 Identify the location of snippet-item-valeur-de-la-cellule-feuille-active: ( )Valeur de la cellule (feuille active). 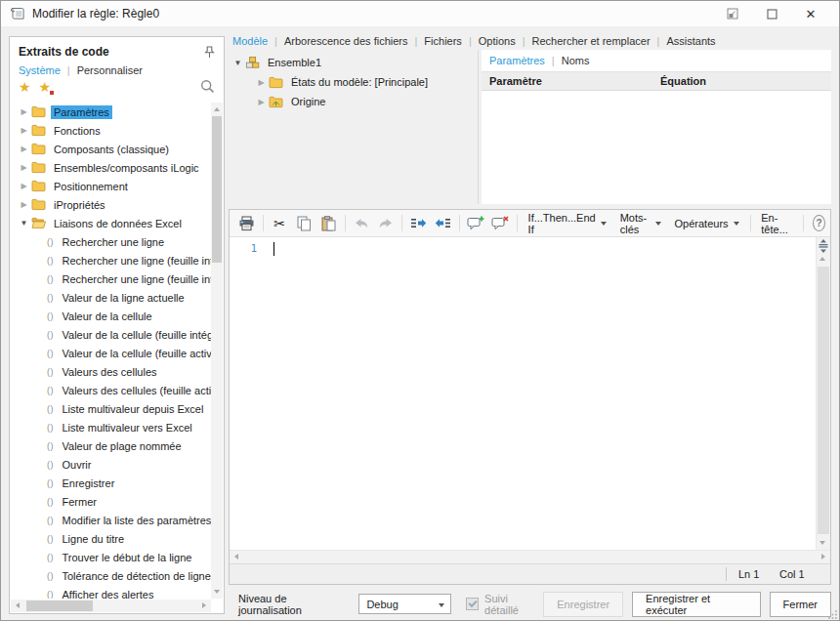
(111, 353).